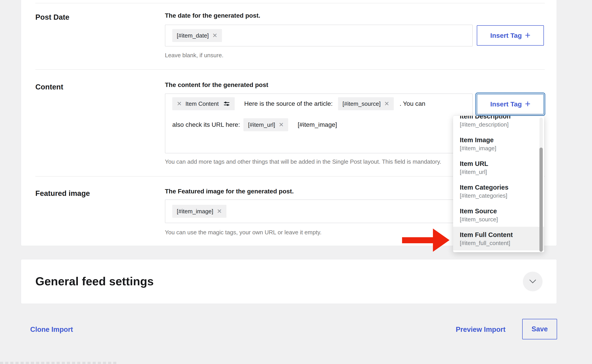  Describe the element at coordinates (199, 211) in the screenshot. I see `featured-image-chip: [#item_image] ✕` at that location.